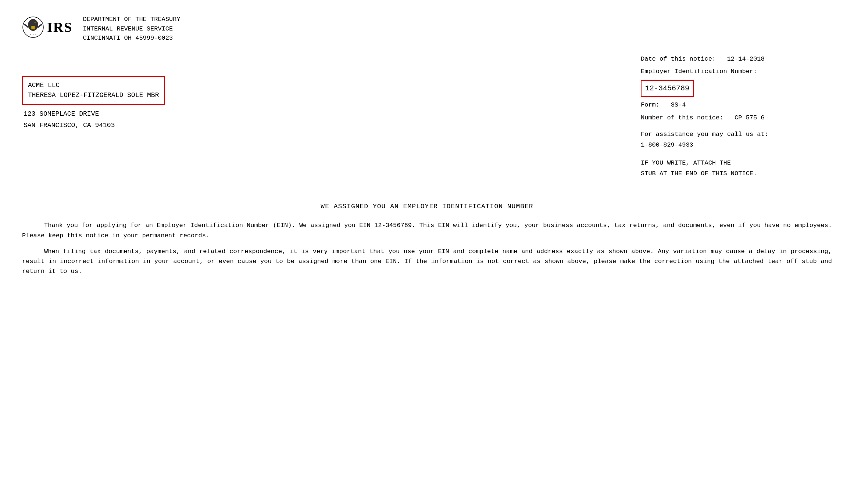 Image resolution: width=854 pixels, height=504 pixels. What do you see at coordinates (132, 29) in the screenshot?
I see `agency-address: DEPARTMENT OF THE TREASURY INTERNAL REVE…` at bounding box center [132, 29].